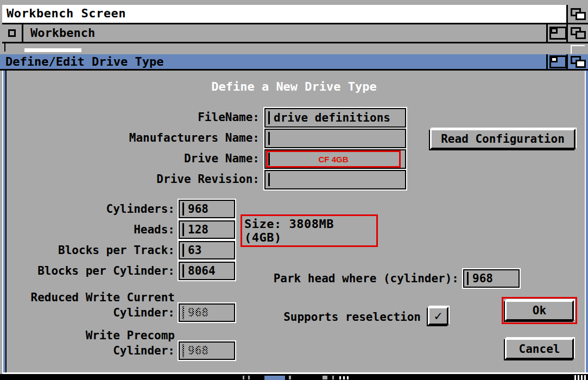  What do you see at coordinates (295, 14) in the screenshot?
I see `screen-titlebar: Workbench Screen` at bounding box center [295, 14].